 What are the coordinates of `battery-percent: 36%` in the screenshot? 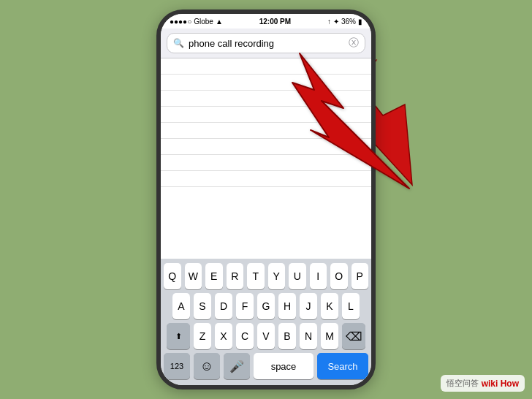 It's located at (349, 22).